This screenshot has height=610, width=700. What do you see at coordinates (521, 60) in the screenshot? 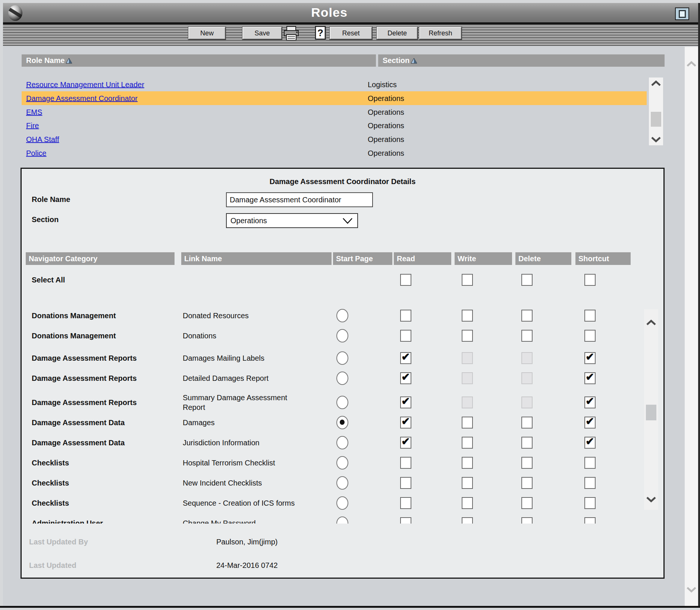
I see `column-header-section: Section` at bounding box center [521, 60].